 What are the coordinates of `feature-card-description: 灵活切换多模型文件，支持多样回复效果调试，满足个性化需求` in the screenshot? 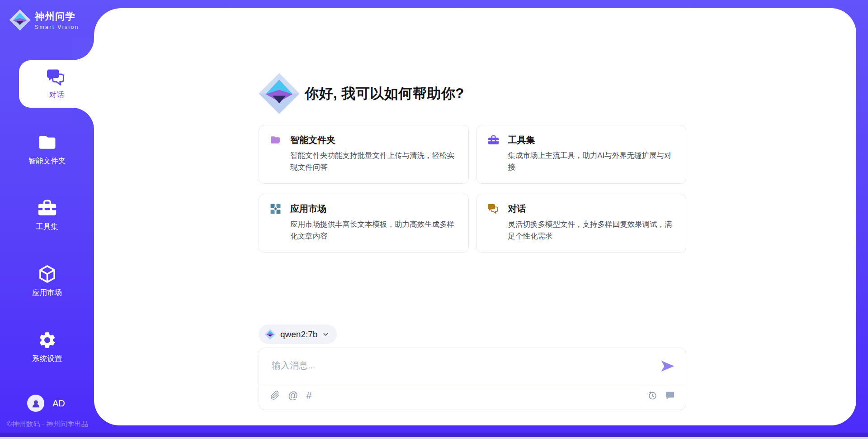 It's located at (592, 230).